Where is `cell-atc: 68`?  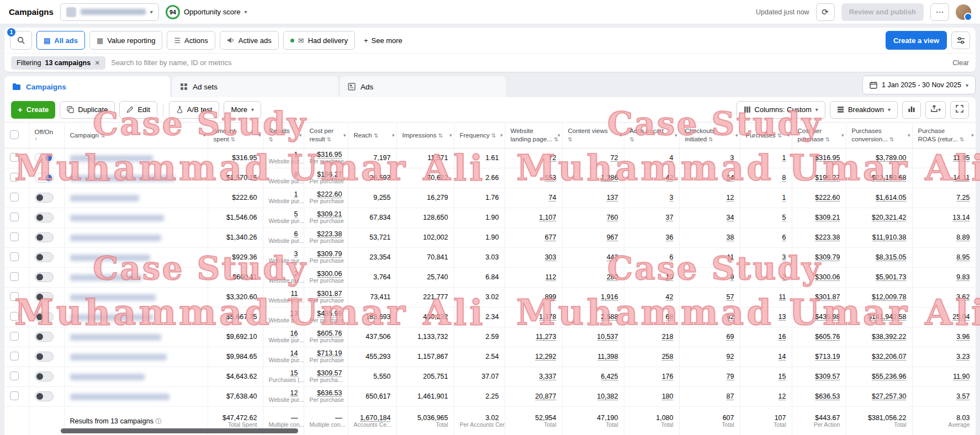
cell-atc: 68 is located at coordinates (651, 317).